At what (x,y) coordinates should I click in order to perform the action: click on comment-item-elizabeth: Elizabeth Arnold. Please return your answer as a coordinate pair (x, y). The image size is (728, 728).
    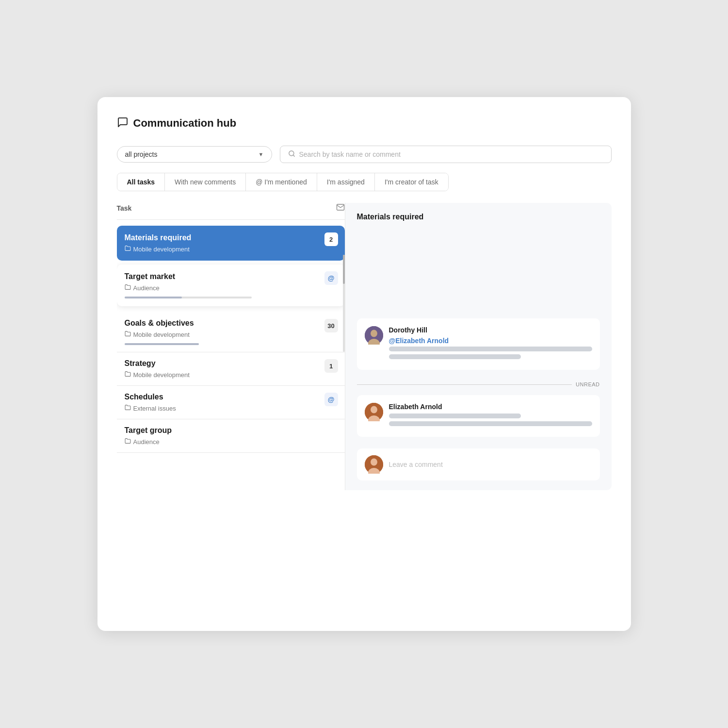
    Looking at the image, I should click on (478, 416).